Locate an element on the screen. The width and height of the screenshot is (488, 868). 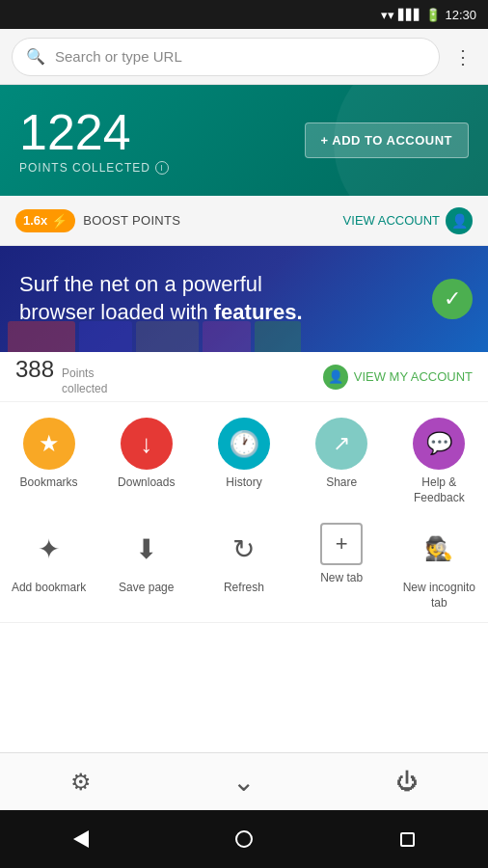
action-help: 💬 Help & Feedback is located at coordinates (439, 461).